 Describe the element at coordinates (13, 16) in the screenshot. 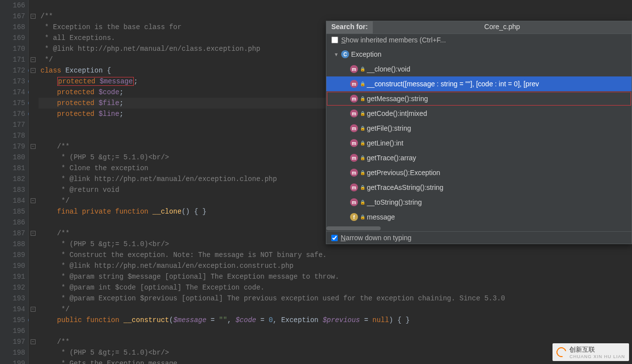

I see `line-number: 167` at that location.